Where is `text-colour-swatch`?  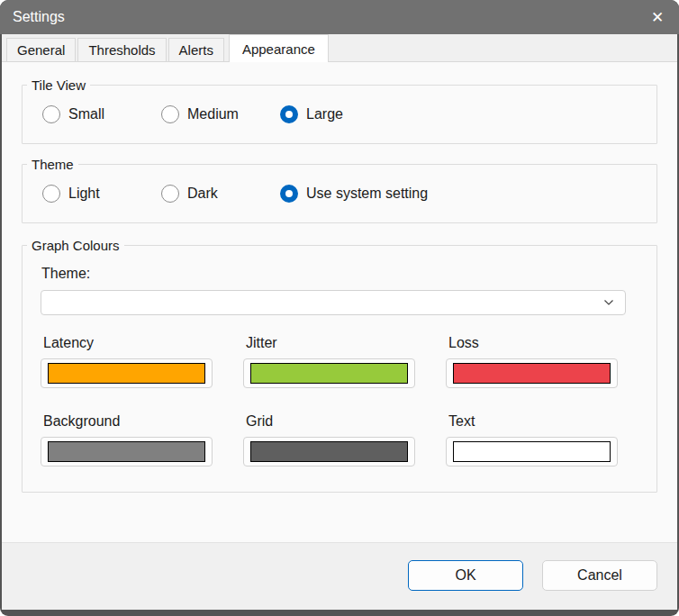 text-colour-swatch is located at coordinates (531, 452).